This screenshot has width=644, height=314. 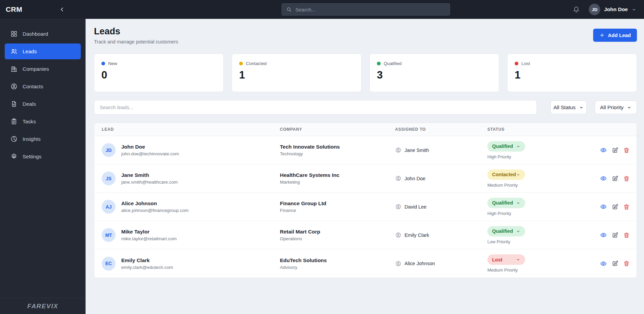 What do you see at coordinates (43, 156) in the screenshot?
I see `sidebar-item-settings: Settings` at bounding box center [43, 156].